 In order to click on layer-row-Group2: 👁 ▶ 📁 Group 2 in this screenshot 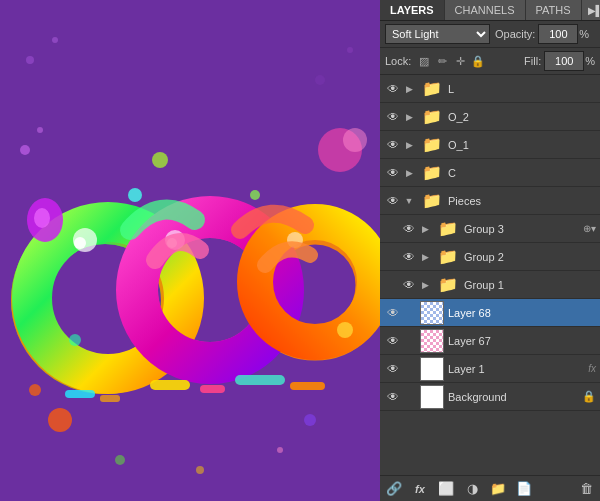, I will do `click(490, 257)`.